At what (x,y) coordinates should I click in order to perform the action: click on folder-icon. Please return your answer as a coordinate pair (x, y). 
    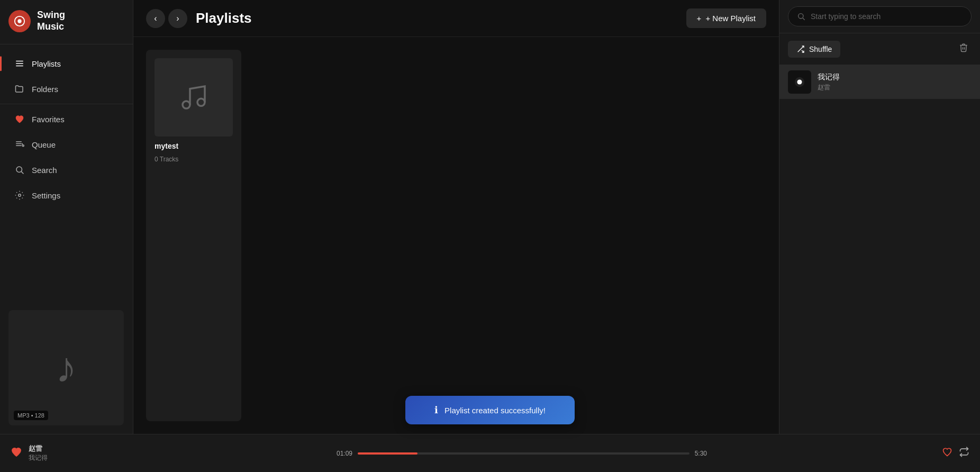
    Looking at the image, I should click on (20, 89).